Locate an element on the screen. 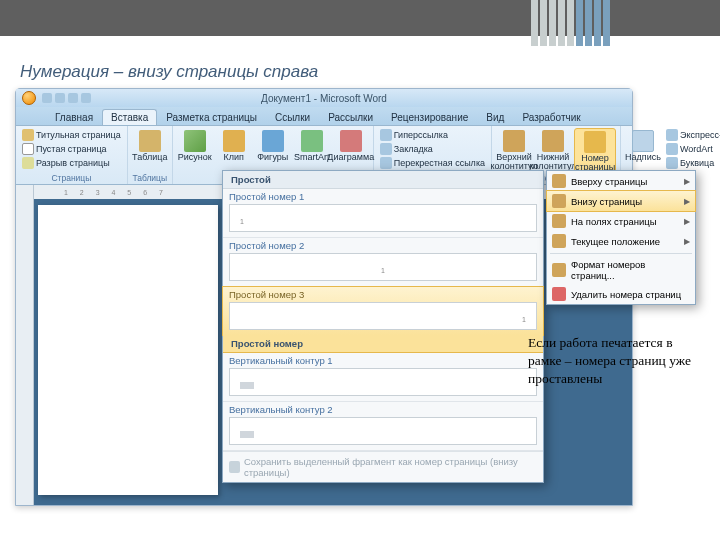 This screenshot has width=720, height=540. clipart-icon is located at coordinates (234, 141).